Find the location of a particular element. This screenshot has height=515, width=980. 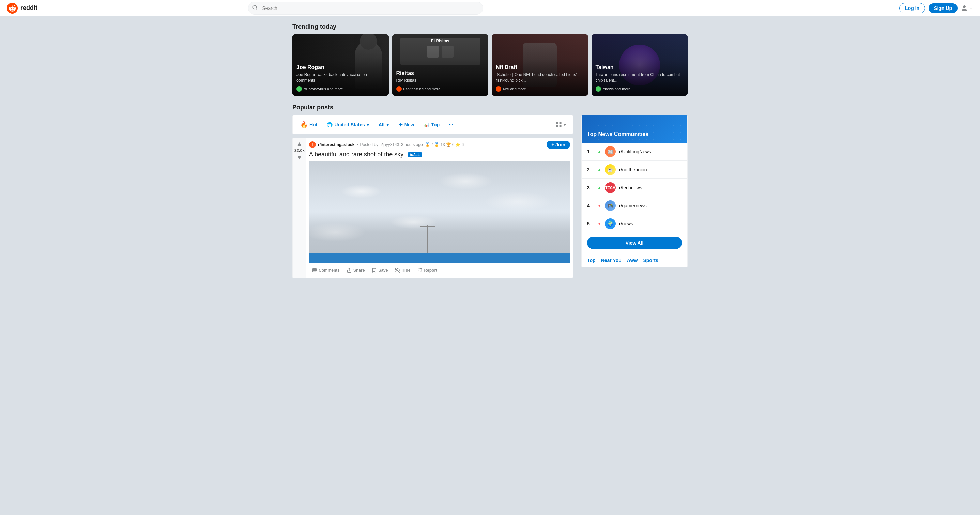

more-filter-button: ··· is located at coordinates (451, 125).